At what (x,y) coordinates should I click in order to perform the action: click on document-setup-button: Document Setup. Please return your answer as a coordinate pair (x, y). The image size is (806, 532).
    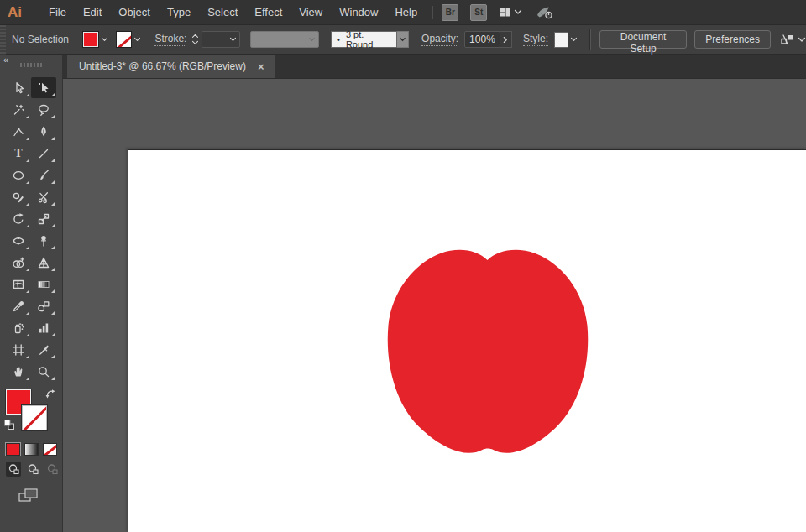
    Looking at the image, I should click on (643, 39).